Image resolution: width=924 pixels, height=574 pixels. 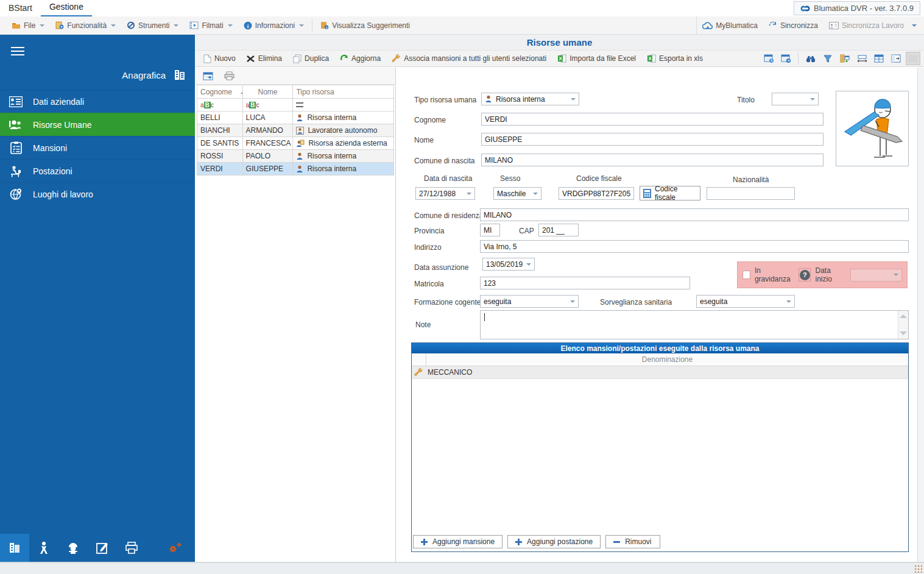 I want to click on menu-informazioni: i Informazioni, so click(x=274, y=26).